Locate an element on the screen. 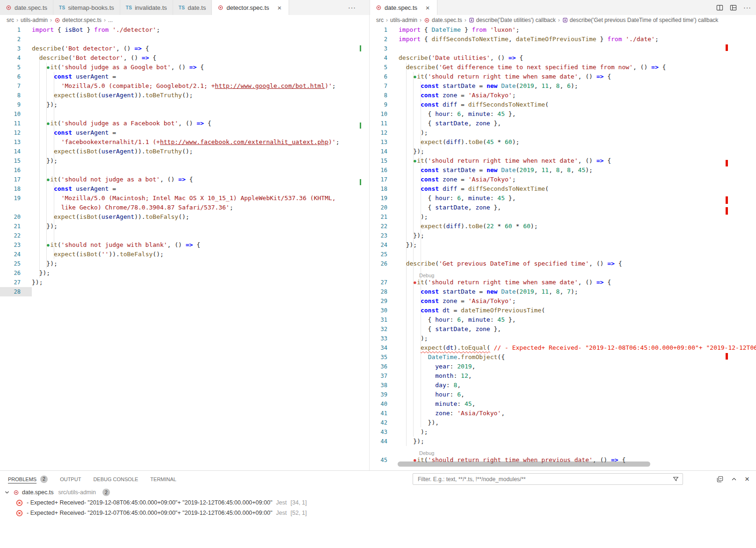 The height and width of the screenshot is (548, 756). problems-list: date.spec.tssrc/utils-admin2- Expected+ … is located at coordinates (378, 503).